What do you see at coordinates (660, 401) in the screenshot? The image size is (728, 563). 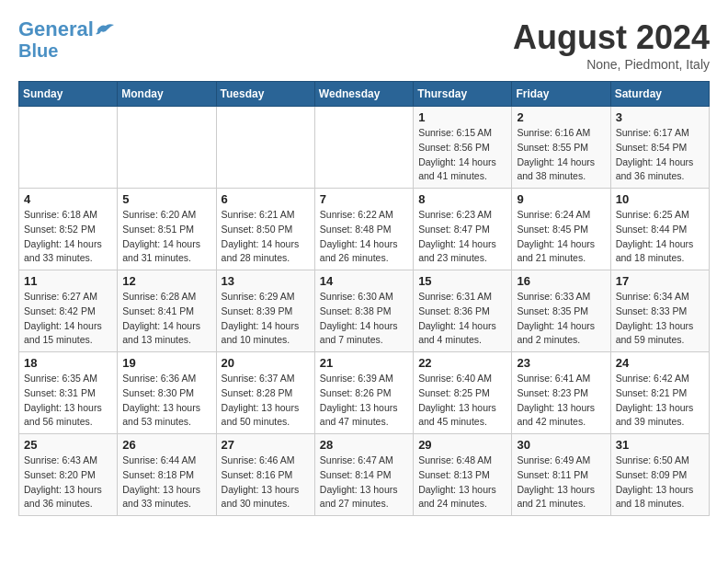 I see `day-info: Sunrise: 6:42 AM Sunset: 8:21 PM Dayligh…` at bounding box center [660, 401].